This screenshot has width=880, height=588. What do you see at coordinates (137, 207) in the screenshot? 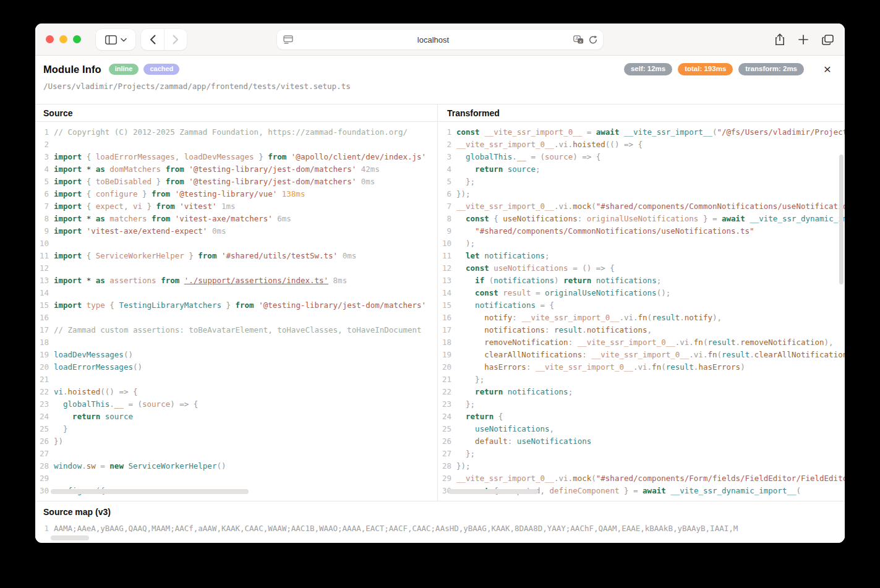
I see `code-token: vi` at bounding box center [137, 207].